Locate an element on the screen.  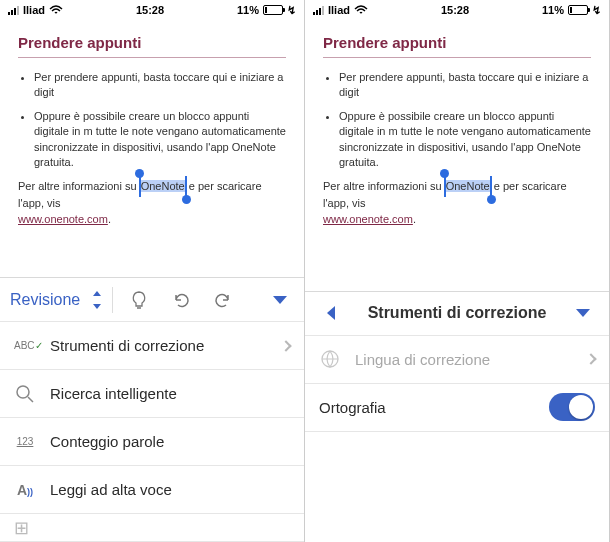
submenu-title: Strumenti di correzione is located at coordinates (457, 313).